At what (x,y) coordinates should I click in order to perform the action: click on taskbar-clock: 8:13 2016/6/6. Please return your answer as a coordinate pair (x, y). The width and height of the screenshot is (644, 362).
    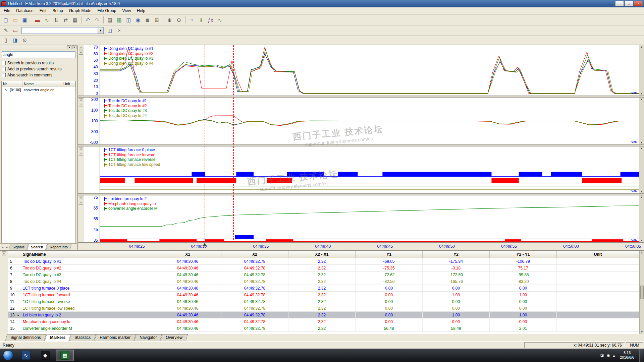
    Looking at the image, I should click on (627, 355).